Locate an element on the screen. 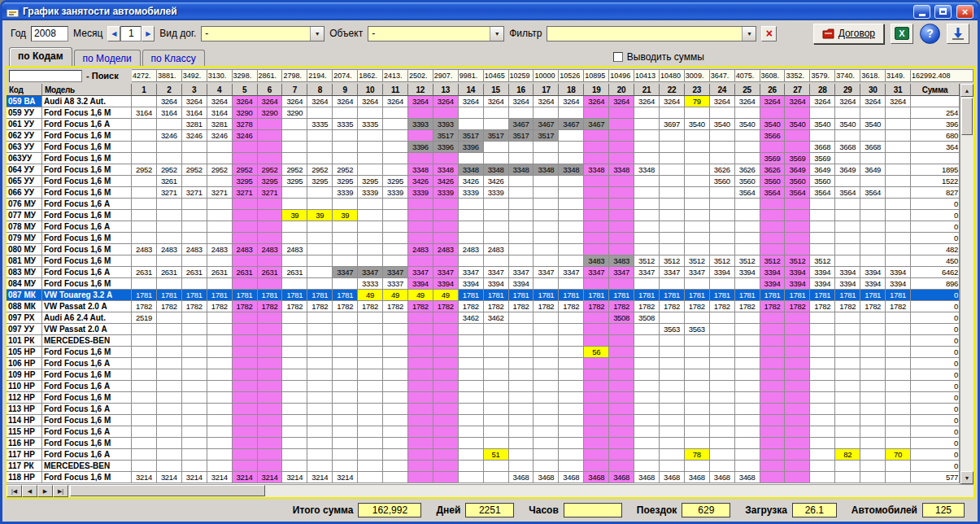  day-cell: 3426 is located at coordinates (472, 181).